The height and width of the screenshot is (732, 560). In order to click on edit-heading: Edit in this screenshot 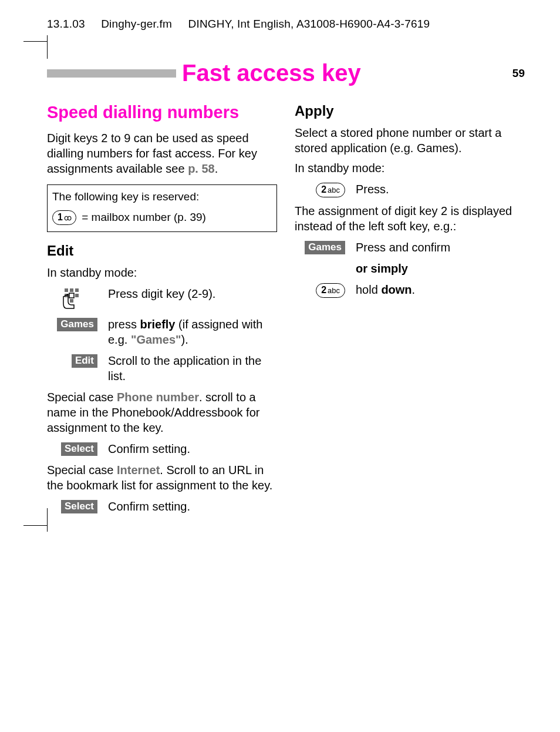, I will do `click(162, 251)`.